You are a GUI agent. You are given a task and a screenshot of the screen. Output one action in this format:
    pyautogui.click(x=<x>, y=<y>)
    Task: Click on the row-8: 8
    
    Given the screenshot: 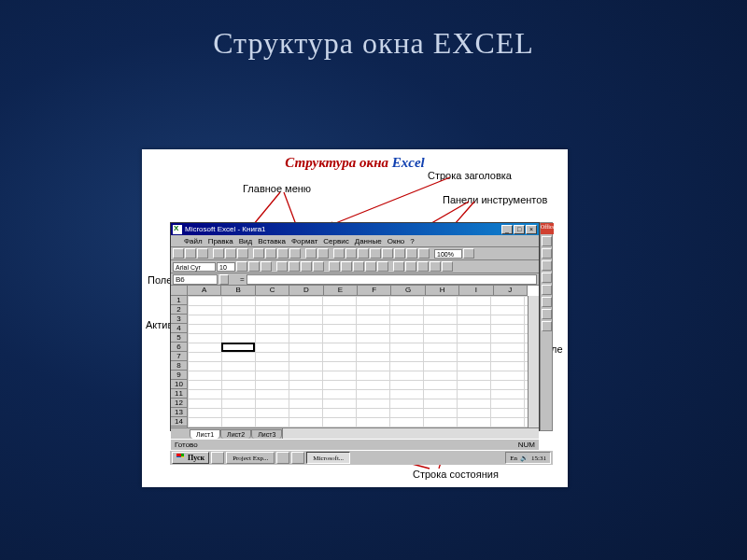 What is the action you would take?
    pyautogui.click(x=179, y=366)
    